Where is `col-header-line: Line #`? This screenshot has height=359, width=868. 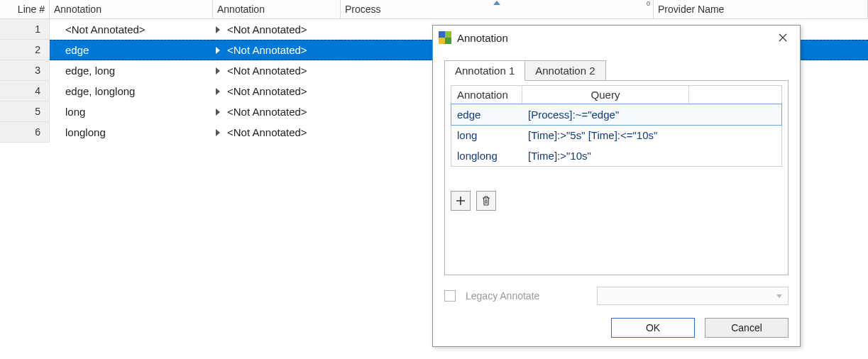
col-header-line: Line # is located at coordinates (25, 10).